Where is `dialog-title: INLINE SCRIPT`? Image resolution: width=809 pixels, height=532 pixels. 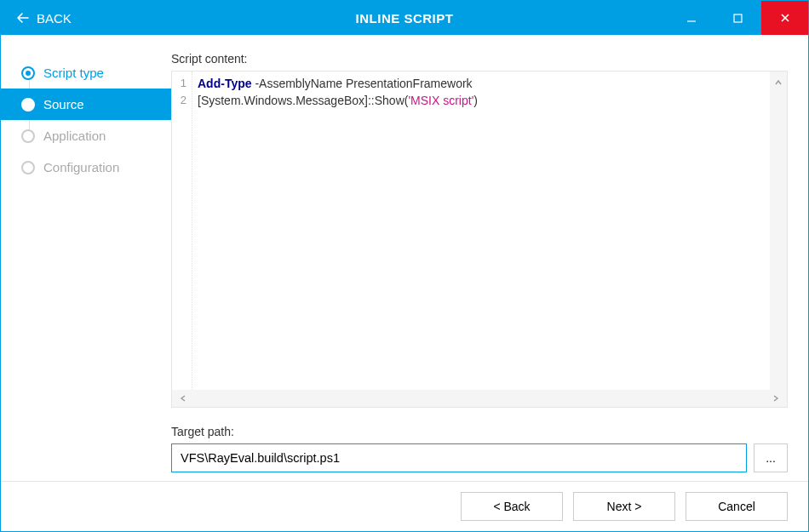 dialog-title: INLINE SCRIPT is located at coordinates (405, 19).